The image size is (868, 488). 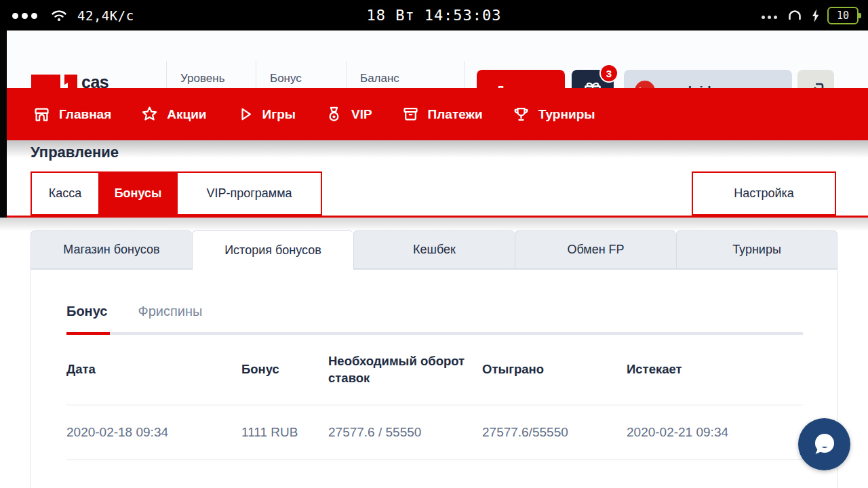 What do you see at coordinates (3, 124) in the screenshot?
I see `screen-edge-strip` at bounding box center [3, 124].